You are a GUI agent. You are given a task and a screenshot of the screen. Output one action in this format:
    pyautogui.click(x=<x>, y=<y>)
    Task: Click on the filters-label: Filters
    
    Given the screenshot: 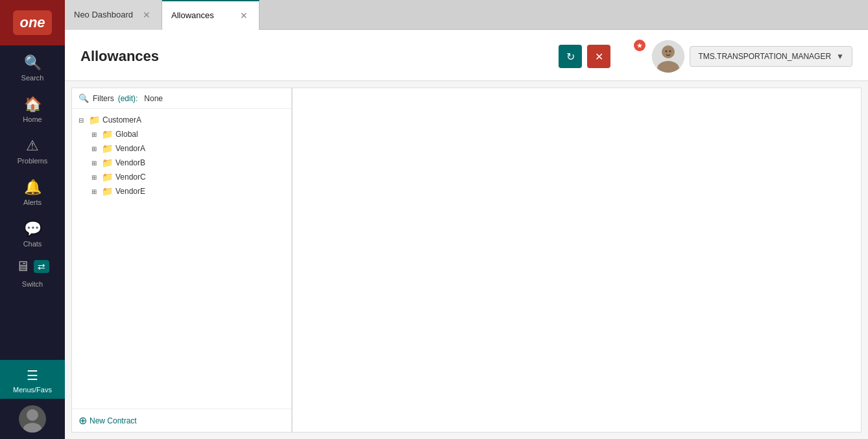 What is the action you would take?
    pyautogui.click(x=104, y=99)
    